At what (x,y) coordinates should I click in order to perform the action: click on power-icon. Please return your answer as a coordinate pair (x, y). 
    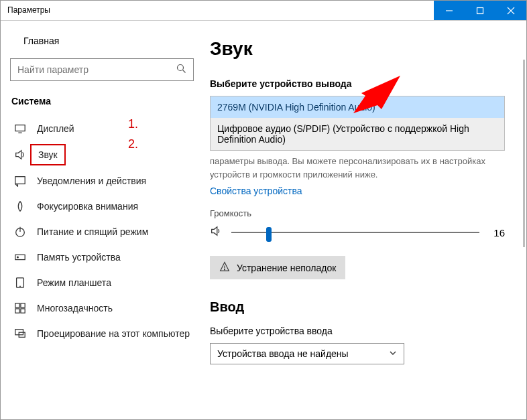
    Looking at the image, I should click on (20, 232).